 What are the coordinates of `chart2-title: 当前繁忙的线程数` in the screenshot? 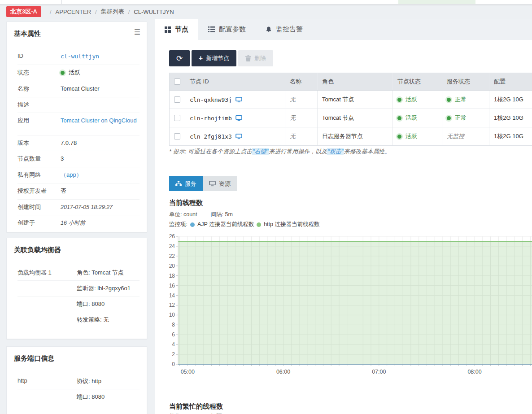 It's located at (196, 406).